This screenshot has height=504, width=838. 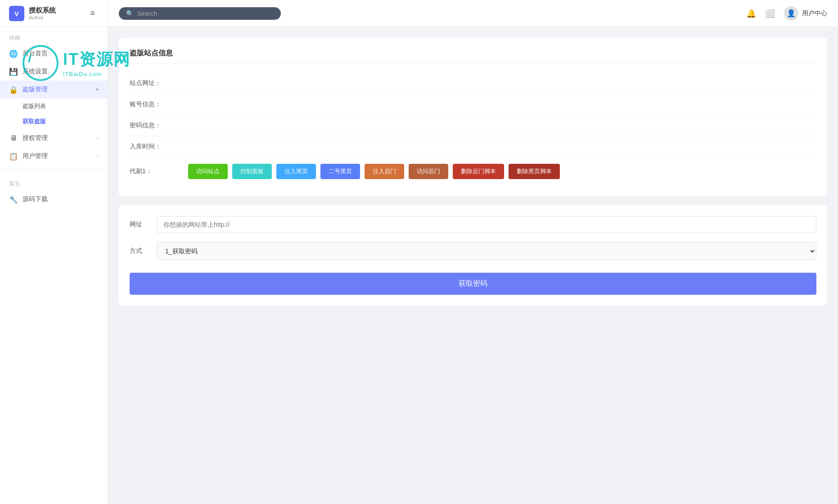 I want to click on method-select: 1_获取密码 2_注入后门 3_注入黑页, so click(x=487, y=251).